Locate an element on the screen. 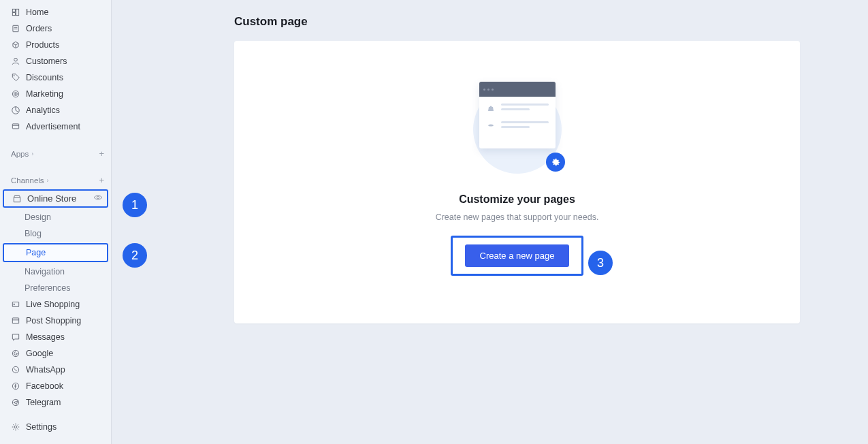  sidebar-item-analytics: Analytics is located at coordinates (56, 110).